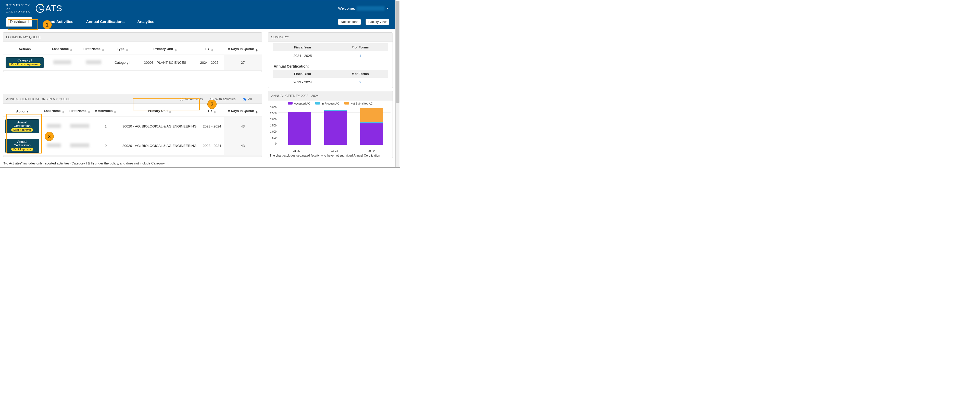  Describe the element at coordinates (377, 22) in the screenshot. I see `faculty-view-button: Faculty View` at that location.